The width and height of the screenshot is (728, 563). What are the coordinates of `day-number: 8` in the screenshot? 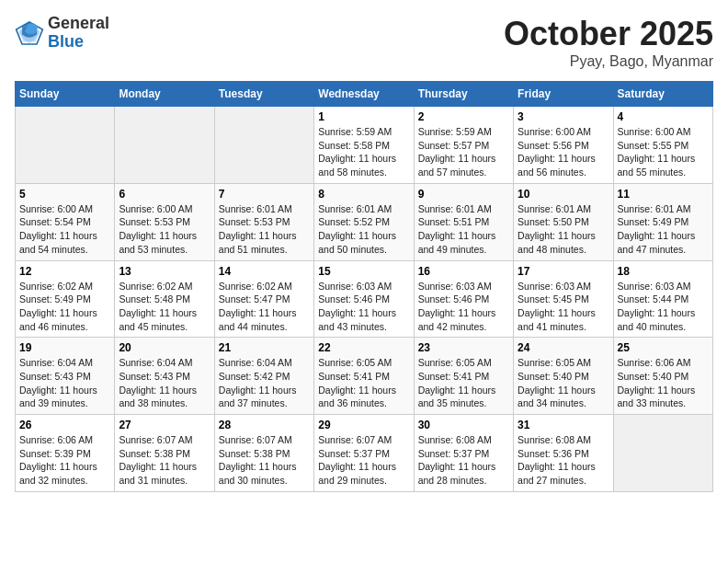 It's located at (364, 194).